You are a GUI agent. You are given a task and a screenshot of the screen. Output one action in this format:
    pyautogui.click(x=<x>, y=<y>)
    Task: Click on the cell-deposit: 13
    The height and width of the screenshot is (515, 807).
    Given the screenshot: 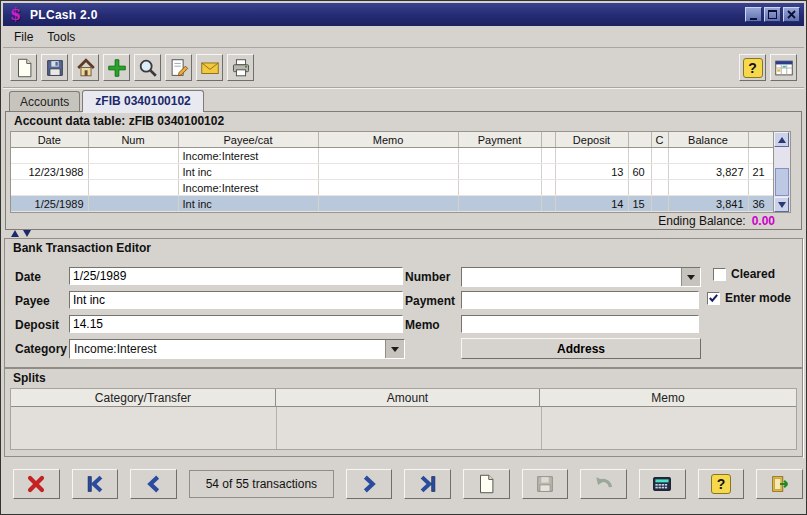 What is the action you would take?
    pyautogui.click(x=592, y=172)
    